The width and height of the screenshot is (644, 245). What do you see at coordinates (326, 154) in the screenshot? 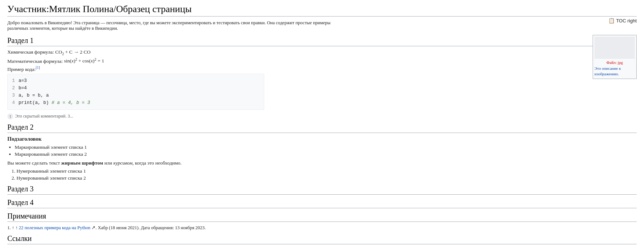
I see `bullet-item-2: Маркированный элемент списка 2` at bounding box center [326, 154].